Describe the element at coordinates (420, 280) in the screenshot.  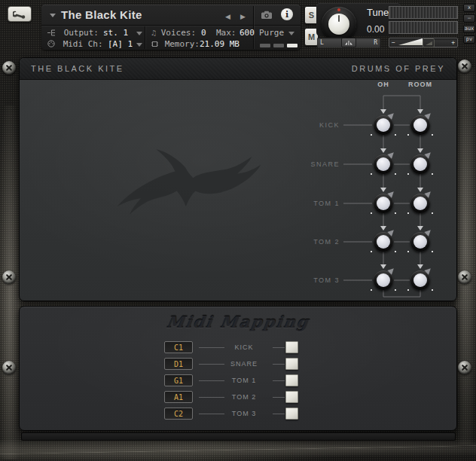
I see `tom3-room-knob` at that location.